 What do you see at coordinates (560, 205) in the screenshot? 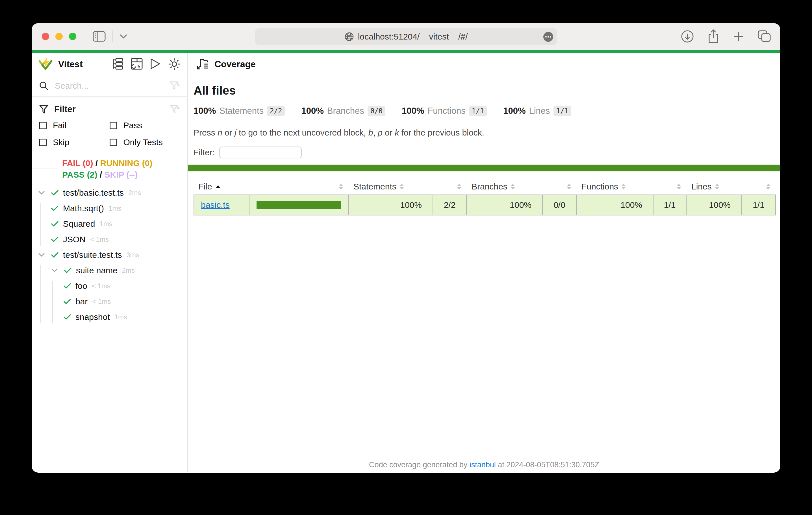
I see `branches-raw-cell: 0/0` at bounding box center [560, 205].